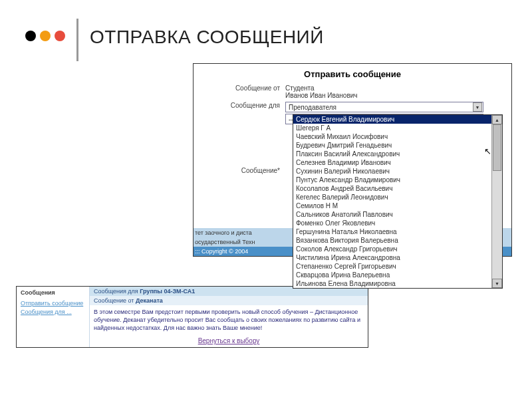 Image resolution: width=532 pixels, height=399 pixels. Describe the element at coordinates (242, 105) in the screenshot. I see `label-to: Сообщение для` at that location.